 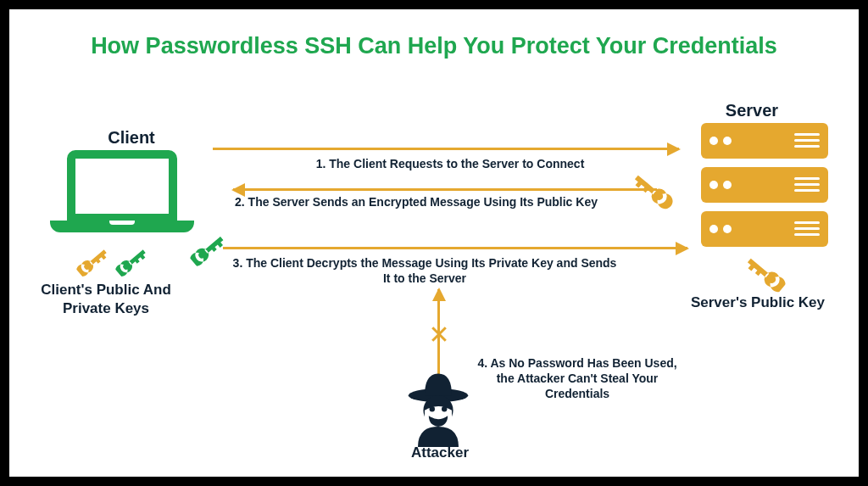 What do you see at coordinates (440, 453) in the screenshot?
I see `attacker-label: Attacker` at bounding box center [440, 453].